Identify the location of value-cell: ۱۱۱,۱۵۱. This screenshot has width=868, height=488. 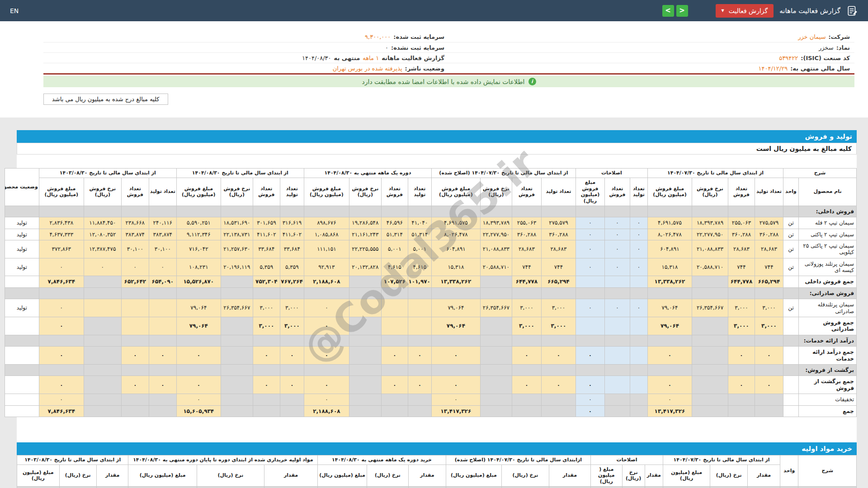
(326, 249).